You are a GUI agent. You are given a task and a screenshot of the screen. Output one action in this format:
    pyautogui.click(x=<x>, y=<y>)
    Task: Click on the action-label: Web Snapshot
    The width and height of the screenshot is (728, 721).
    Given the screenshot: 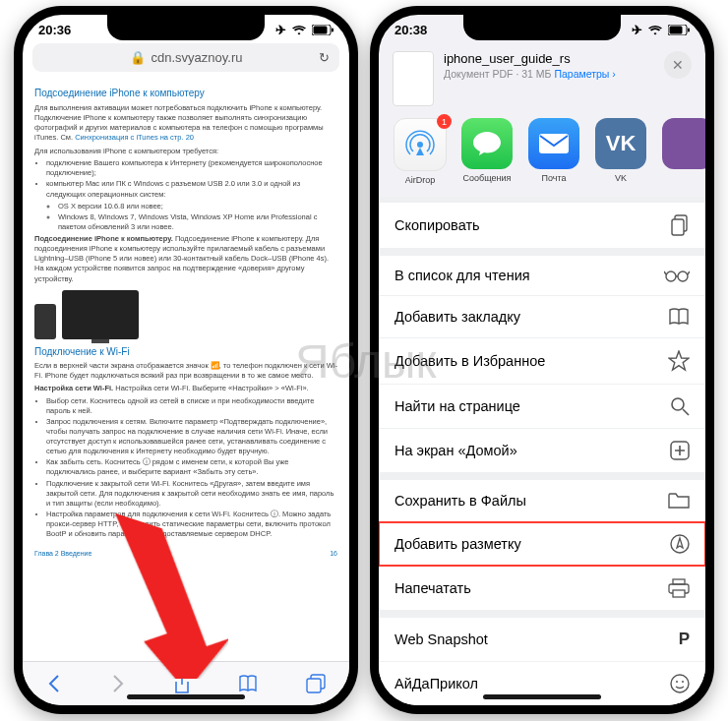 What is the action you would take?
    pyautogui.click(x=441, y=639)
    